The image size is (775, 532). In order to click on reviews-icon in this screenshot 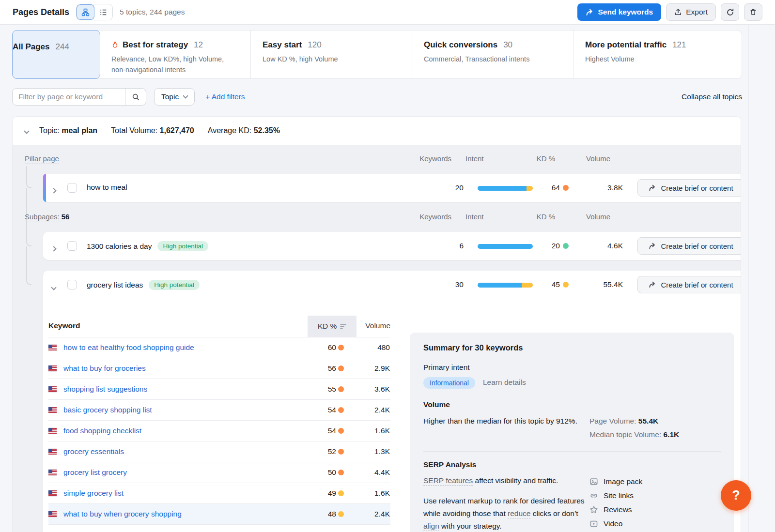, I will do `click(594, 510)`.